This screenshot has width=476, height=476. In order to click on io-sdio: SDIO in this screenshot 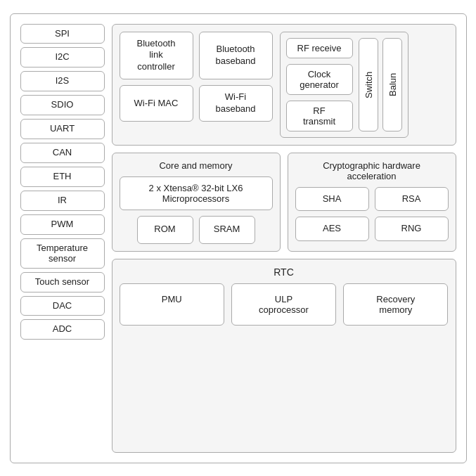, I will do `click(63, 105)`.